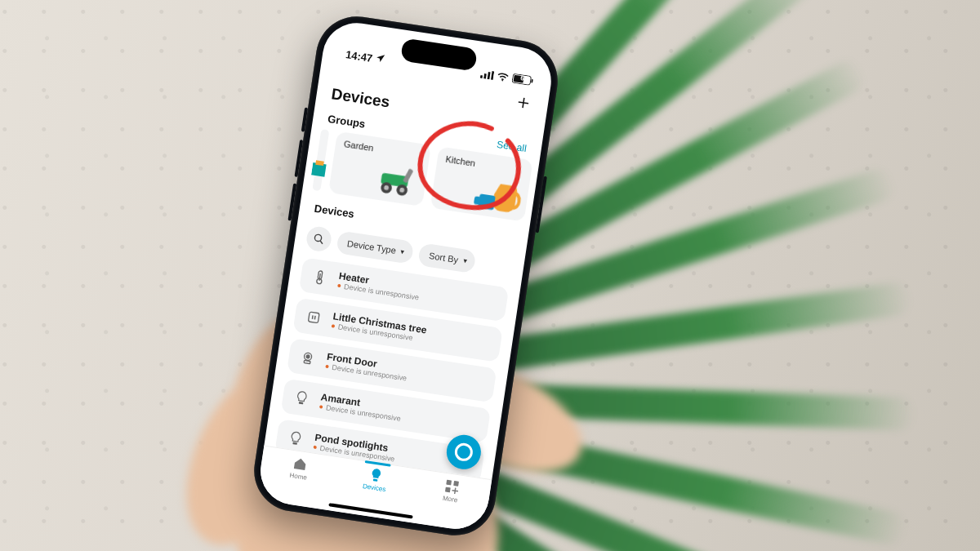 Image resolution: width=980 pixels, height=551 pixels. I want to click on tab-more: More, so click(452, 491).